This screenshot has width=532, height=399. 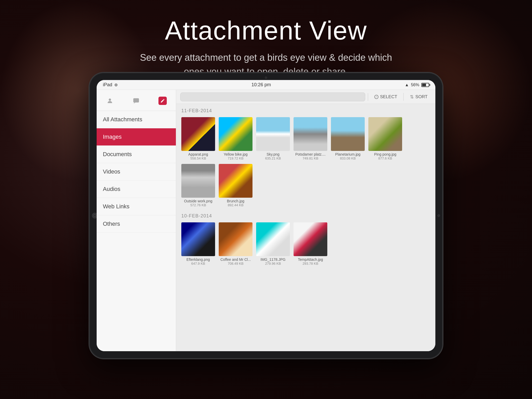 I want to click on list-item: Brunch.jpg 892.44 KB, so click(x=236, y=185).